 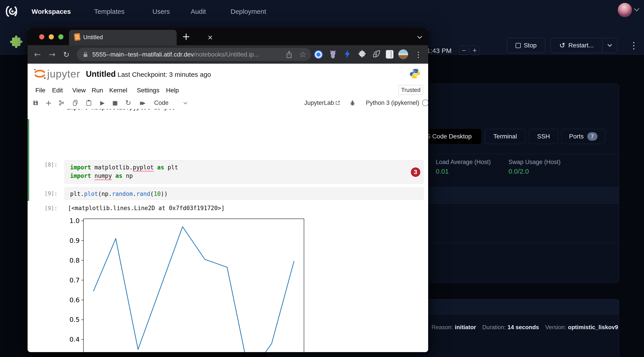 What do you see at coordinates (98, 90) in the screenshot?
I see `menu-run: Run` at bounding box center [98, 90].